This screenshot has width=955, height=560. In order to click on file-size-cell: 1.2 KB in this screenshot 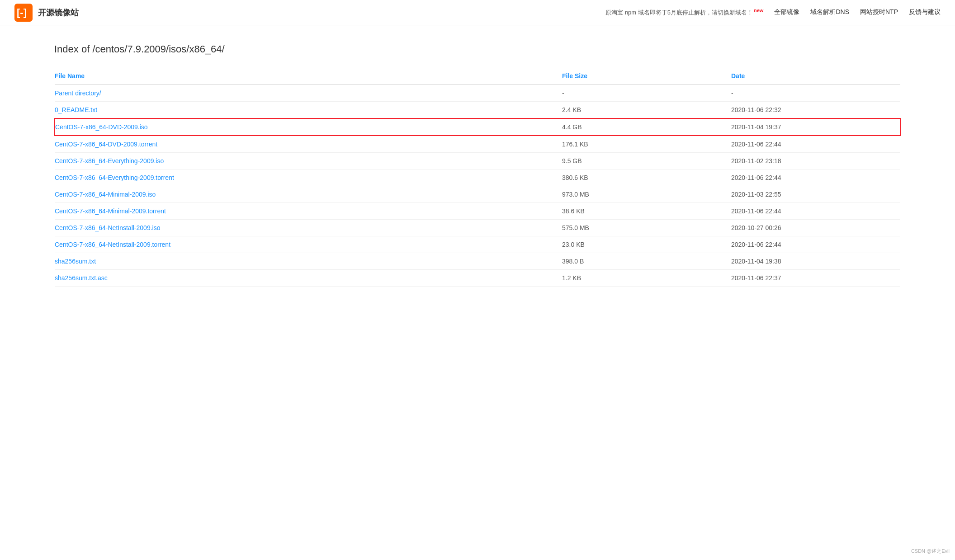, I will do `click(647, 278)`.